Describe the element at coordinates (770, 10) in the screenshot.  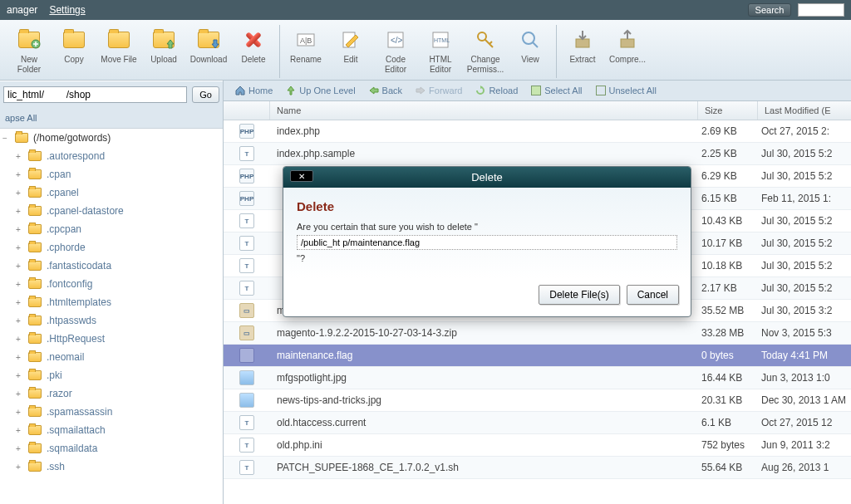
I see `search-button: Search` at that location.